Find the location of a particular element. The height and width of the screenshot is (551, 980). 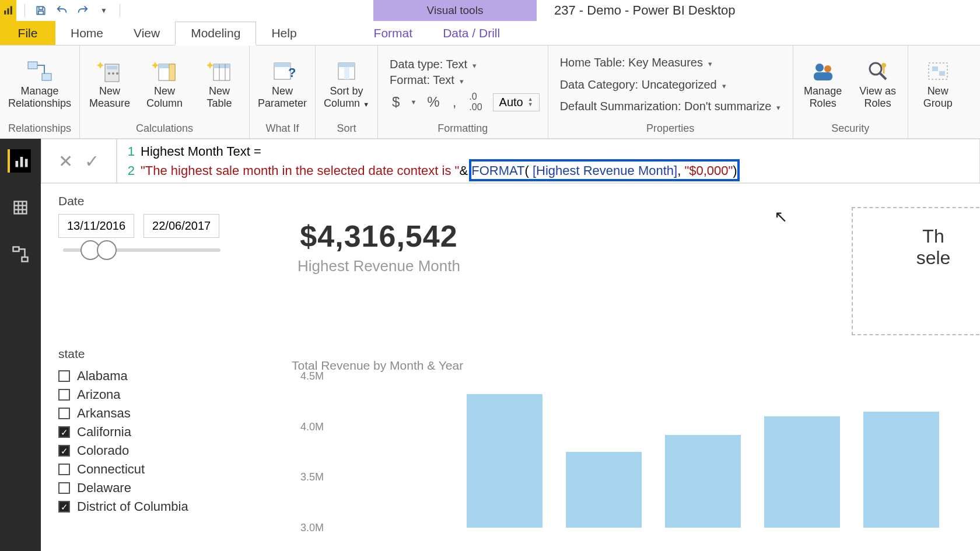

format-dropdown: Format: Text is located at coordinates (464, 80).